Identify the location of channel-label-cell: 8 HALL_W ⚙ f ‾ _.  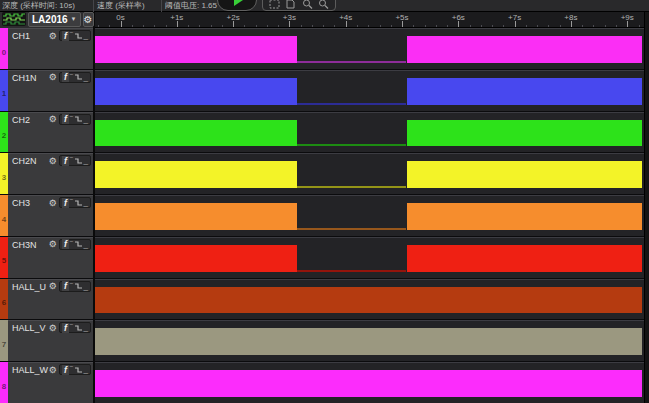
(48, 382).